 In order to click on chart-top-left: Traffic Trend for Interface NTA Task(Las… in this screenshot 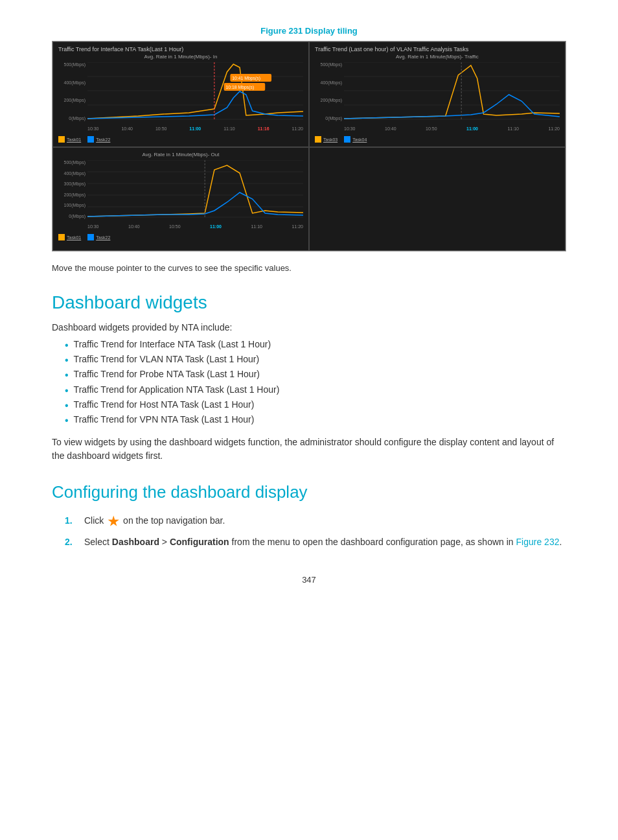, I will do `click(181, 95)`.